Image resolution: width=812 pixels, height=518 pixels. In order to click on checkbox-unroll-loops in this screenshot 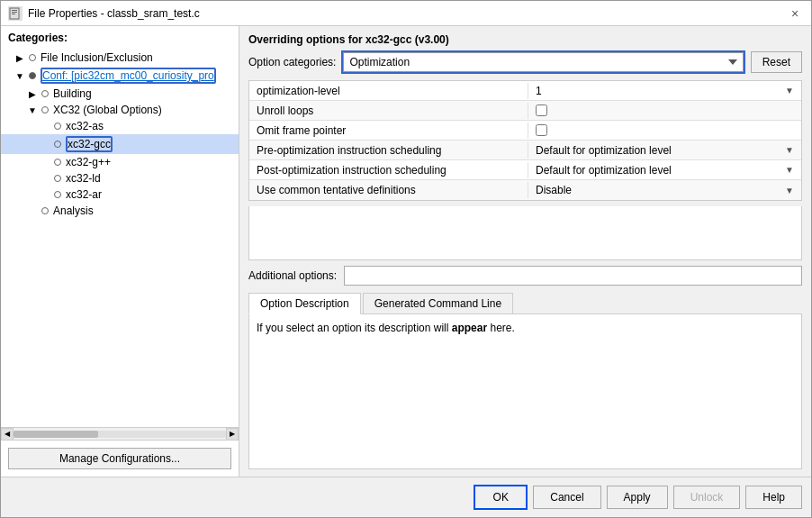, I will do `click(542, 110)`.